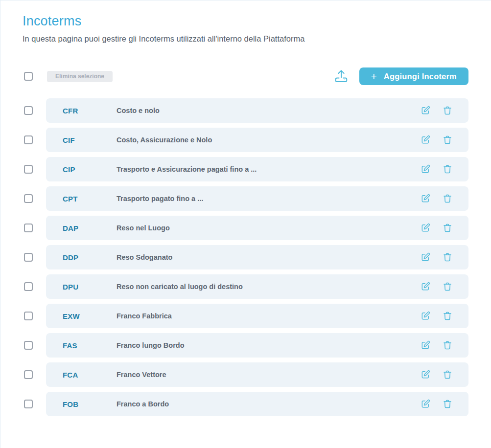  What do you see at coordinates (268, 111) in the screenshot?
I see `incoterm-description: Costo e nolo` at bounding box center [268, 111].